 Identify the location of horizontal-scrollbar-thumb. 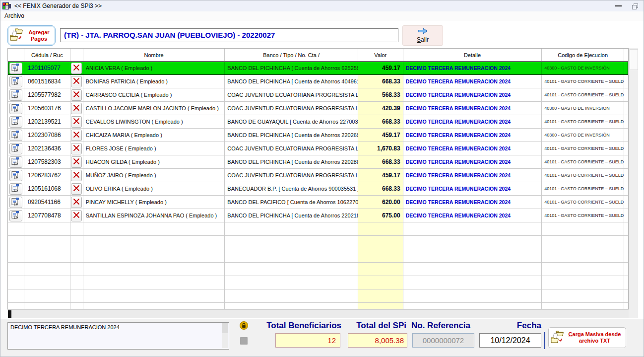
(10, 314).